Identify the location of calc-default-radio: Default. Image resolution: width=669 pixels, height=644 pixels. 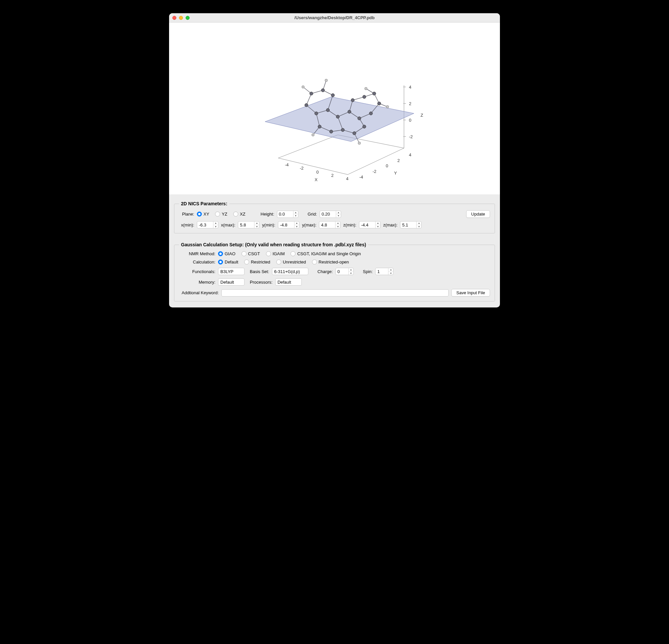
(228, 262).